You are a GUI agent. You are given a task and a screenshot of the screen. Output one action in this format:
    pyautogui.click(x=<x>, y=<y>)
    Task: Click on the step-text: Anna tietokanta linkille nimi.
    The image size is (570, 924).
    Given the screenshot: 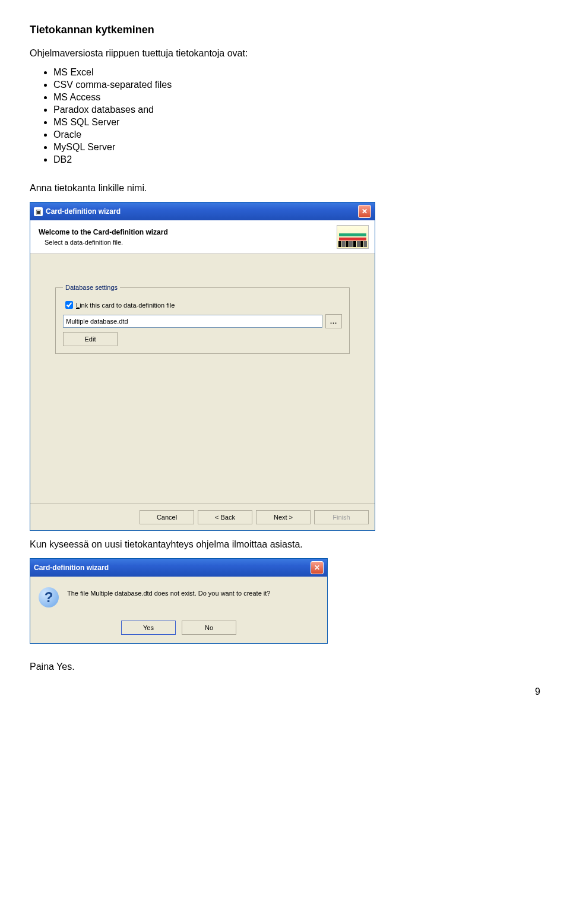 What is the action you would take?
    pyautogui.click(x=285, y=188)
    